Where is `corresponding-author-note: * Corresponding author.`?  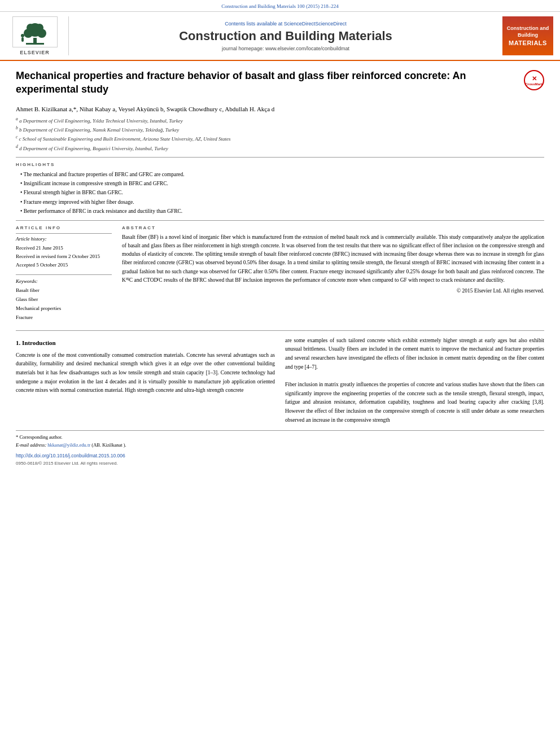 corresponding-author-note: * Corresponding author. is located at coordinates (280, 438).